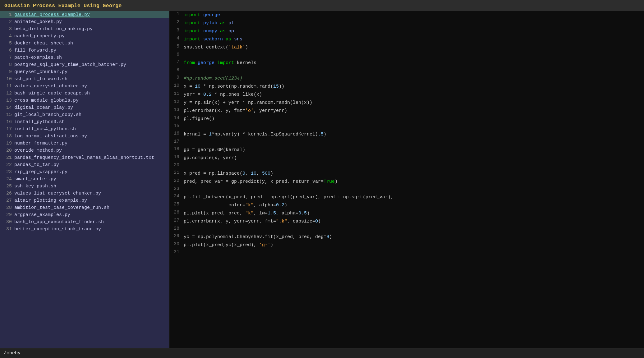 This screenshot has width=644, height=358. Describe the element at coordinates (85, 229) in the screenshot. I see `file-item: 31better_exception_stack_trace.py` at that location.